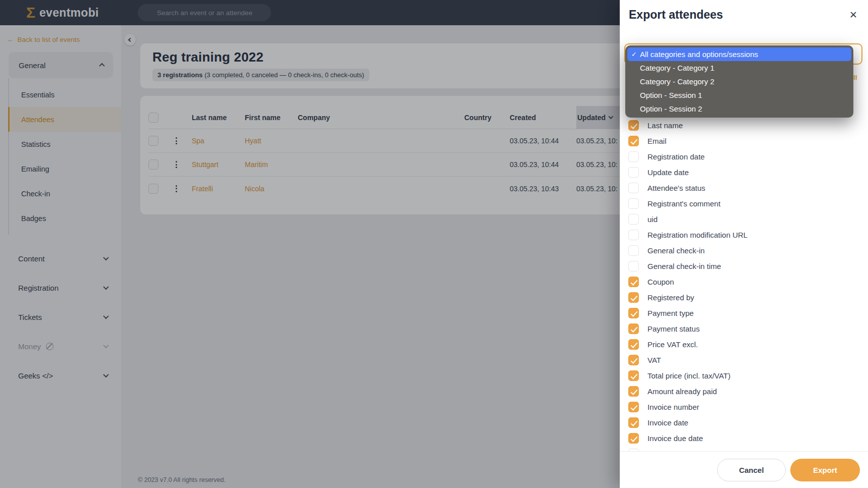  I want to click on export-field-row: General check-in time, so click(748, 266).